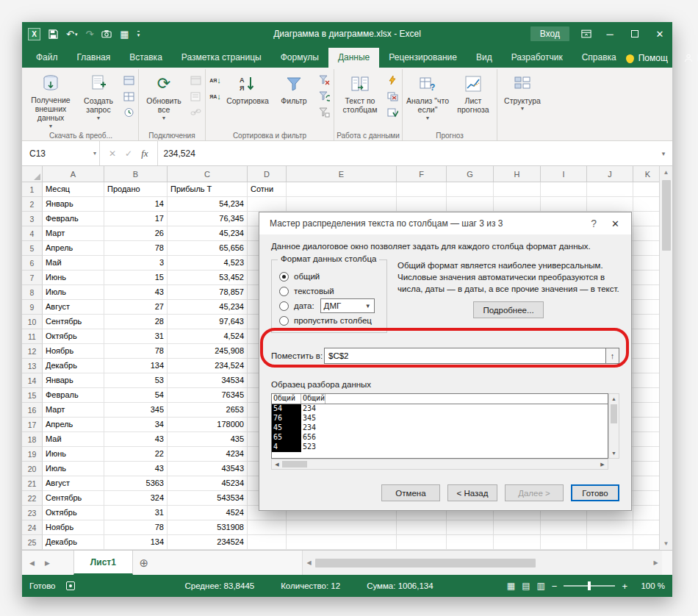 Image resolution: width=698 pixels, height=616 pixels. Describe the element at coordinates (73, 410) in the screenshot. I see `cell-A16: Март` at that location.